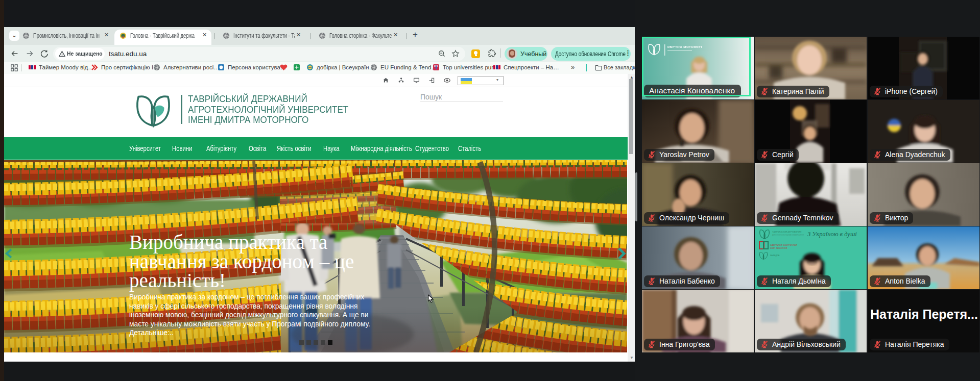  I want to click on svg-text: КОМП. ТЕХНОЛОГІЙ, so click(779, 248).